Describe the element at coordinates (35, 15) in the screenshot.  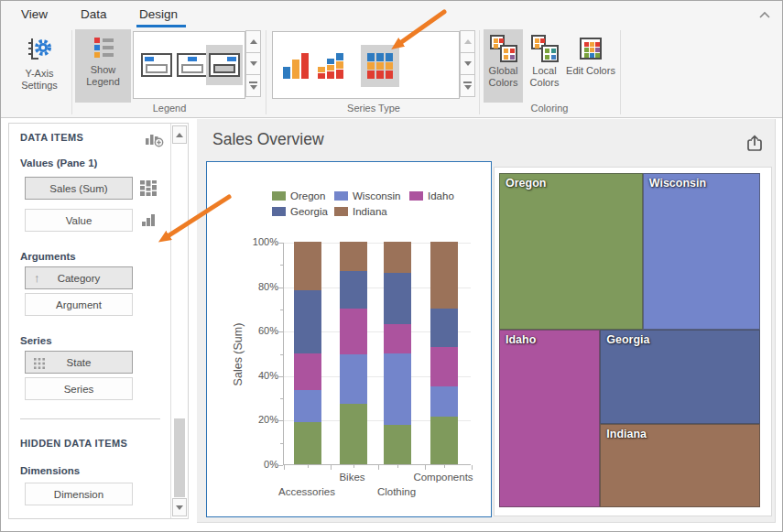
I see `tab-view: View` at that location.